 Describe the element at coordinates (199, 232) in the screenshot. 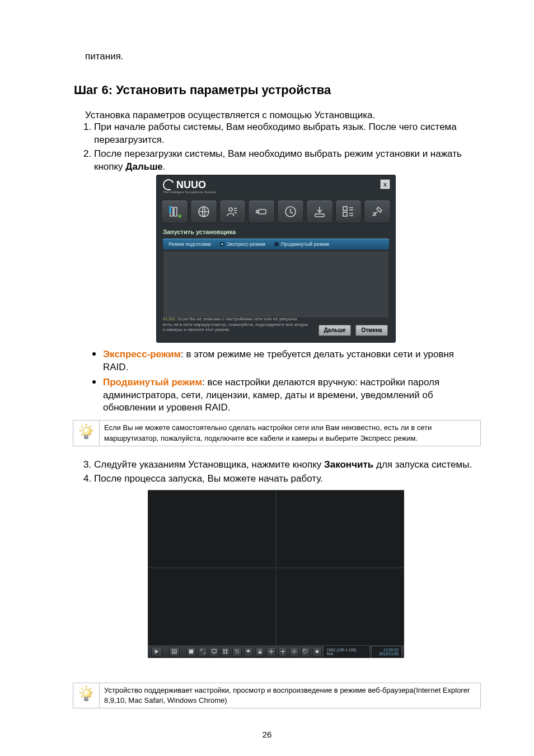

I see `section-label: Запустить установщика` at that location.